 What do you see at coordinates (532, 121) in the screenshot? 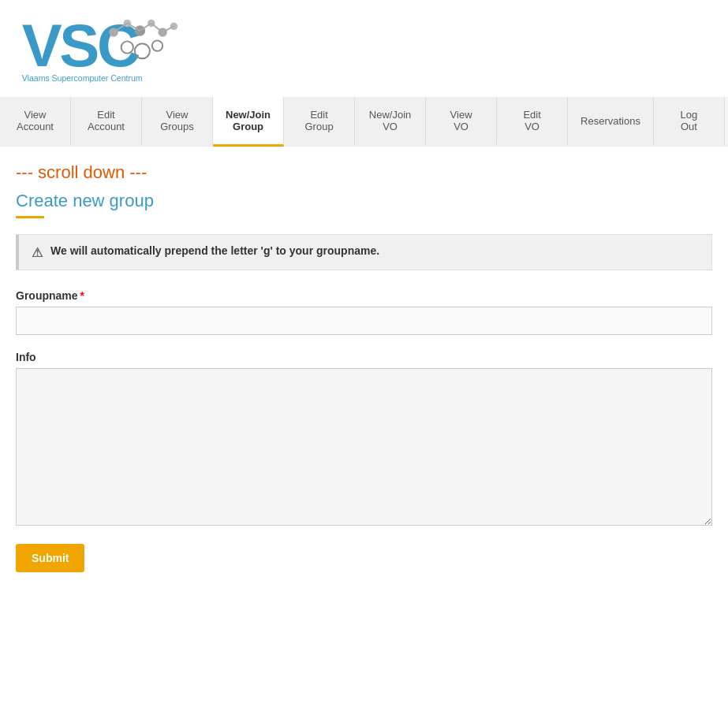
I see `nav-edit-vo: Edit VO` at bounding box center [532, 121].